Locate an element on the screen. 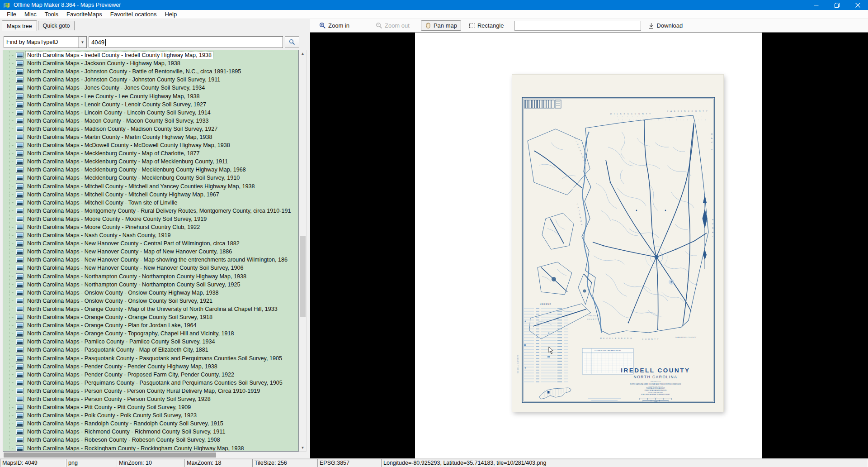 The height and width of the screenshot is (467, 868). close-button is located at coordinates (858, 5).